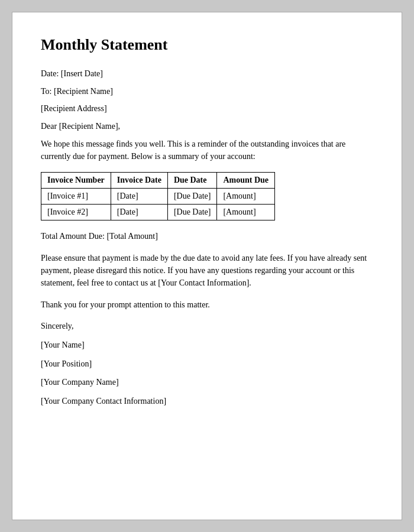 The width and height of the screenshot is (414, 532). Describe the element at coordinates (207, 109) in the screenshot. I see `address-line: [Recipient Address]` at that location.